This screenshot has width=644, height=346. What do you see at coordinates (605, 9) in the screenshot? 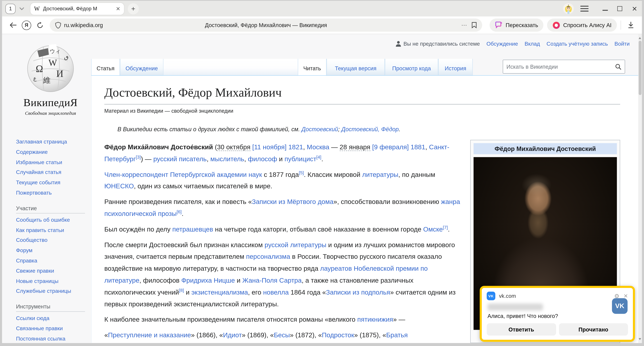
I see `window-minimize-button` at bounding box center [605, 9].